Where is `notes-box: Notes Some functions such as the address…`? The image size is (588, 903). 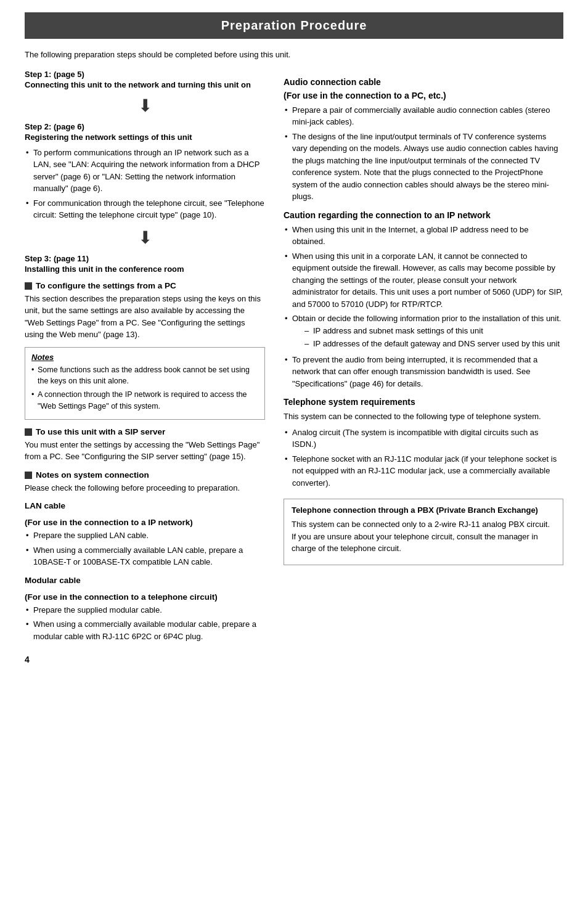
notes-box: Notes Some functions such as the address… is located at coordinates (145, 383).